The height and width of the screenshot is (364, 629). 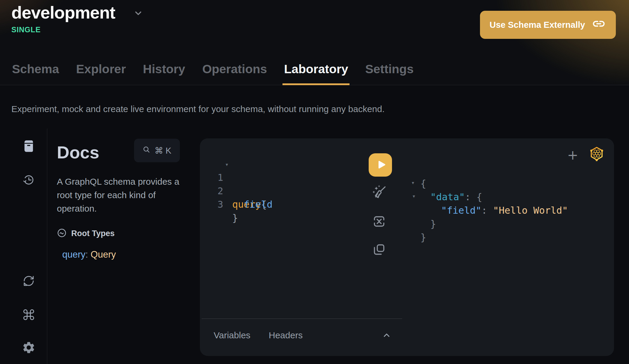 I want to click on root-type-field: query, so click(x=74, y=255).